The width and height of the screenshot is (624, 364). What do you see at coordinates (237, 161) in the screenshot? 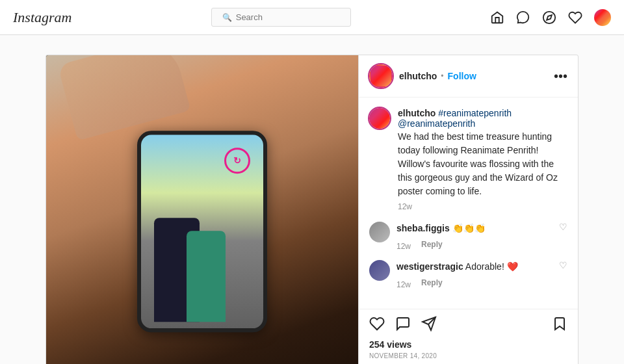
I see `phone-circle-overlay: ↻` at bounding box center [237, 161].